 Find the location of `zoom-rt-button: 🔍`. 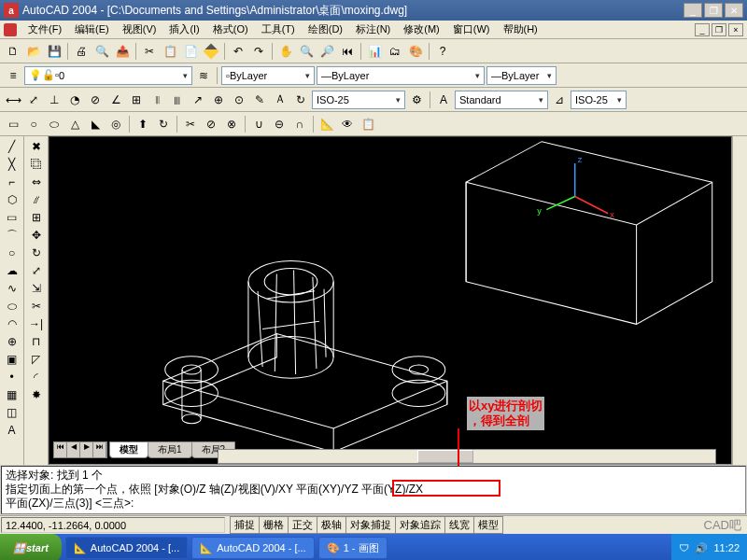

zoom-rt-button: 🔍 is located at coordinates (306, 51).